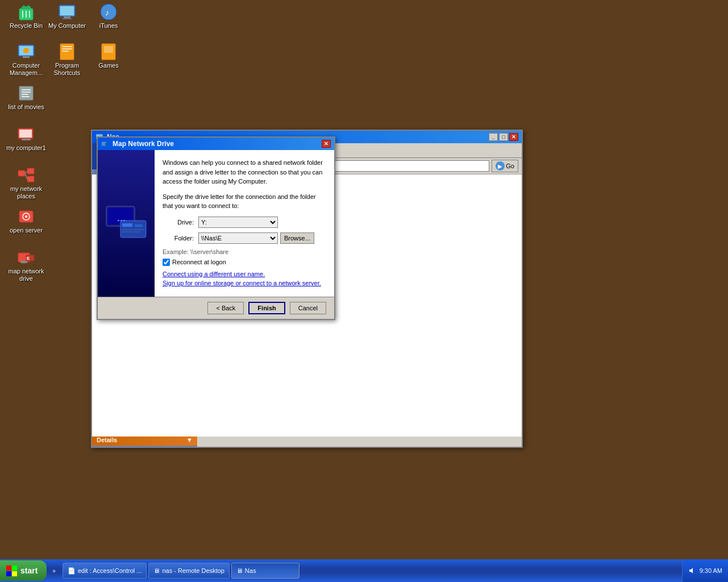  What do you see at coordinates (26, 175) in the screenshot?
I see `my-network-places-icon` at bounding box center [26, 175].